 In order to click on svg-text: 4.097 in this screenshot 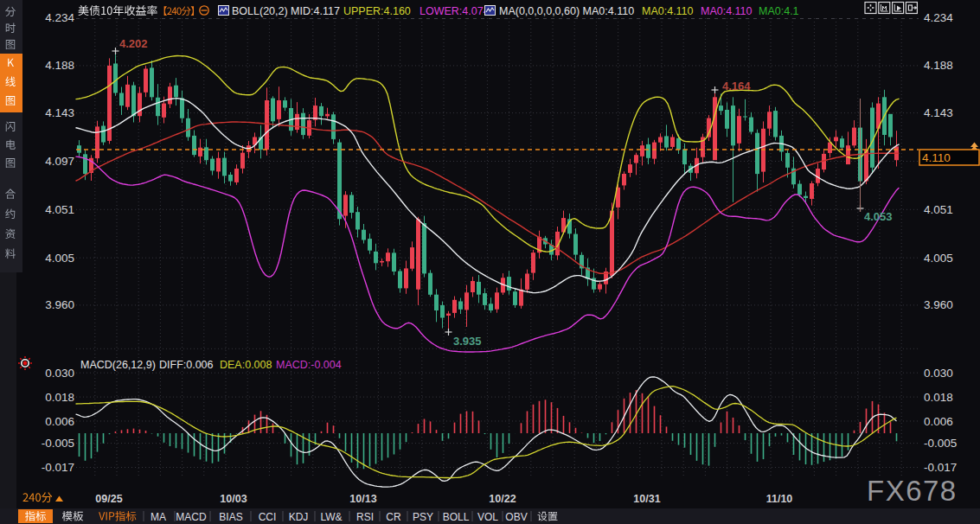, I will do `click(60, 161)`.